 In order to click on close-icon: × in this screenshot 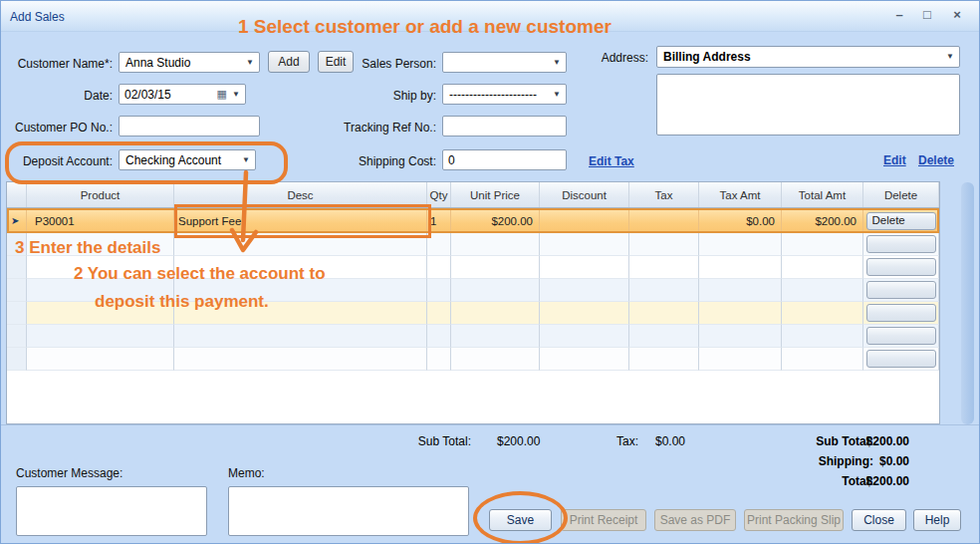, I will do `click(957, 14)`.